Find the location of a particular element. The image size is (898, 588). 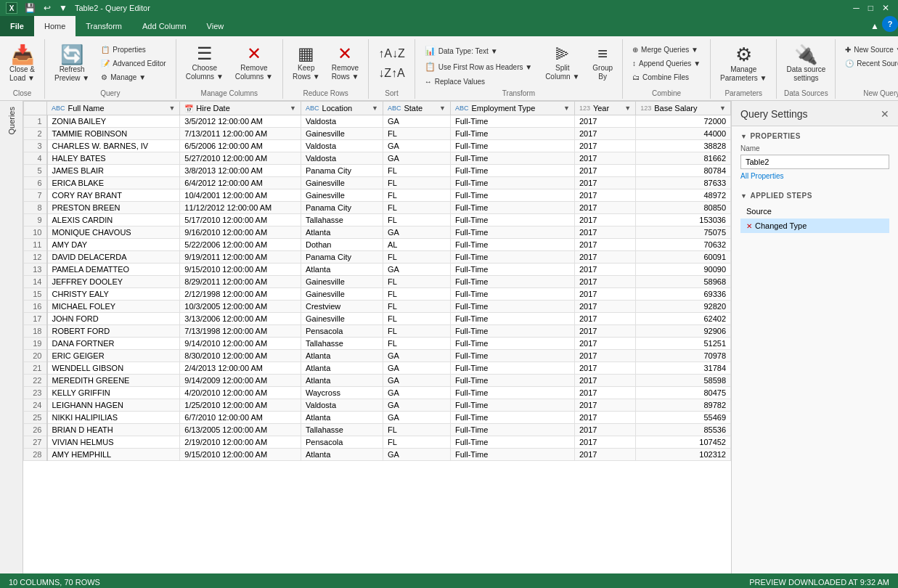

refresh-preview-button: 🔄 RefreshPreview ▼ is located at coordinates (72, 64).